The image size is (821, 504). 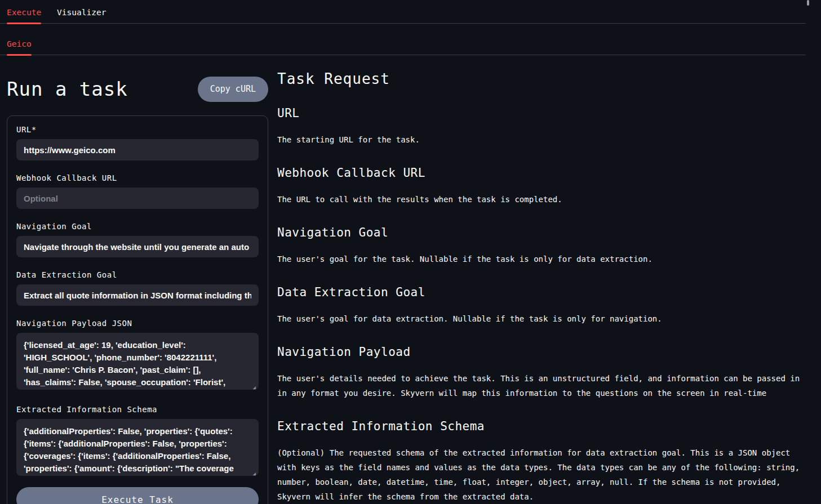 What do you see at coordinates (403, 12) in the screenshot?
I see `main-tabbar: Execute Visualizer` at bounding box center [403, 12].